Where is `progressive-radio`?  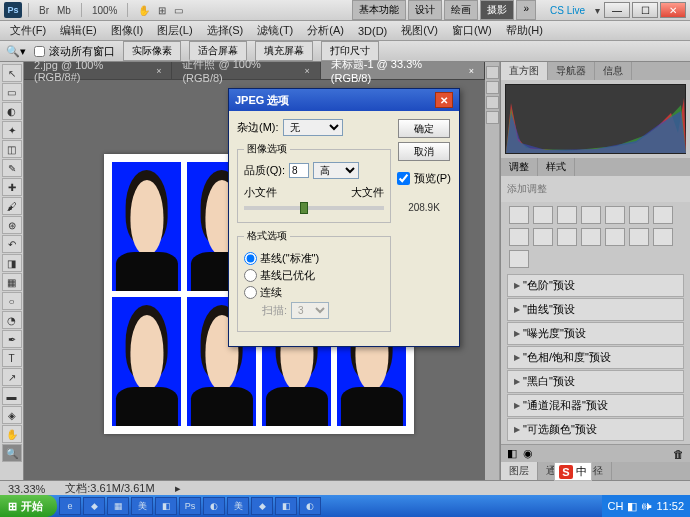
progressive-radio is located at coordinates (250, 292).